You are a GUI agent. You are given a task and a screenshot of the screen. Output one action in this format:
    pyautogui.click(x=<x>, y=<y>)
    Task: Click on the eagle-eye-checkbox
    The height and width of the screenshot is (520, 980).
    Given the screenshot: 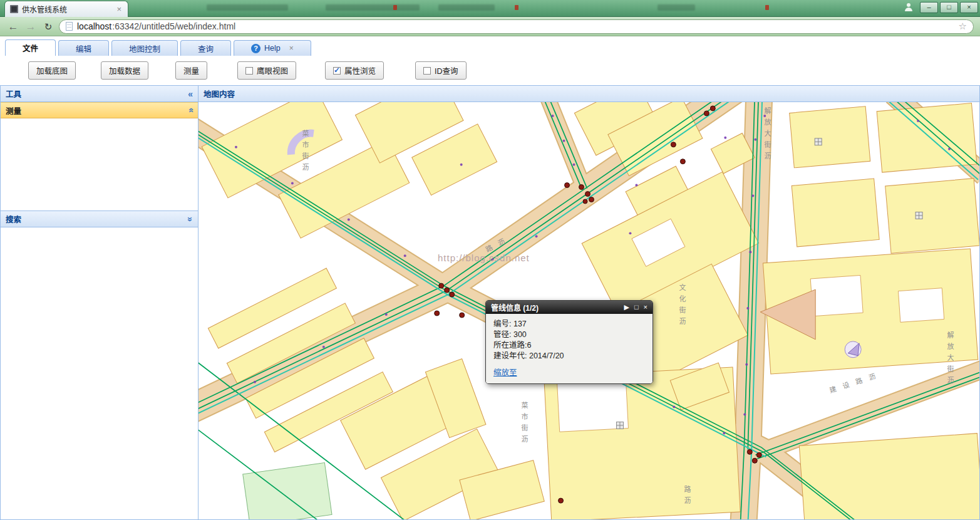 What is the action you would take?
    pyautogui.click(x=249, y=71)
    